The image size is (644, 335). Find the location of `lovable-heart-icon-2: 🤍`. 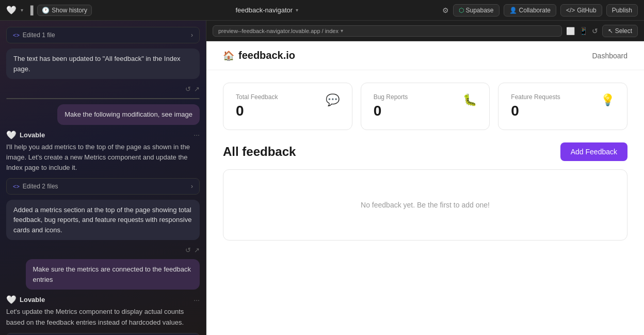

lovable-heart-icon-2: 🤍 is located at coordinates (11, 299).